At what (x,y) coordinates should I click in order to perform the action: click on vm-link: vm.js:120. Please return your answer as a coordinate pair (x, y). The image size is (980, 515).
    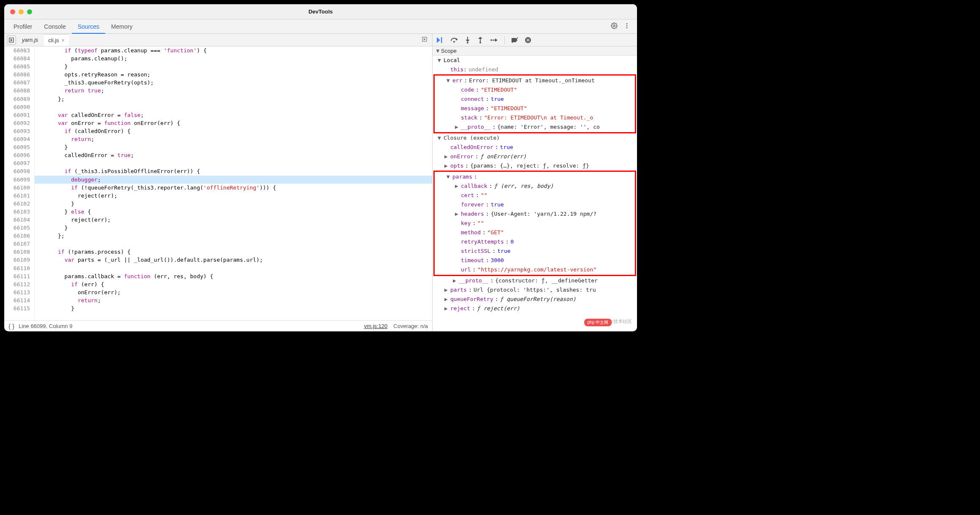
    Looking at the image, I should click on (376, 326).